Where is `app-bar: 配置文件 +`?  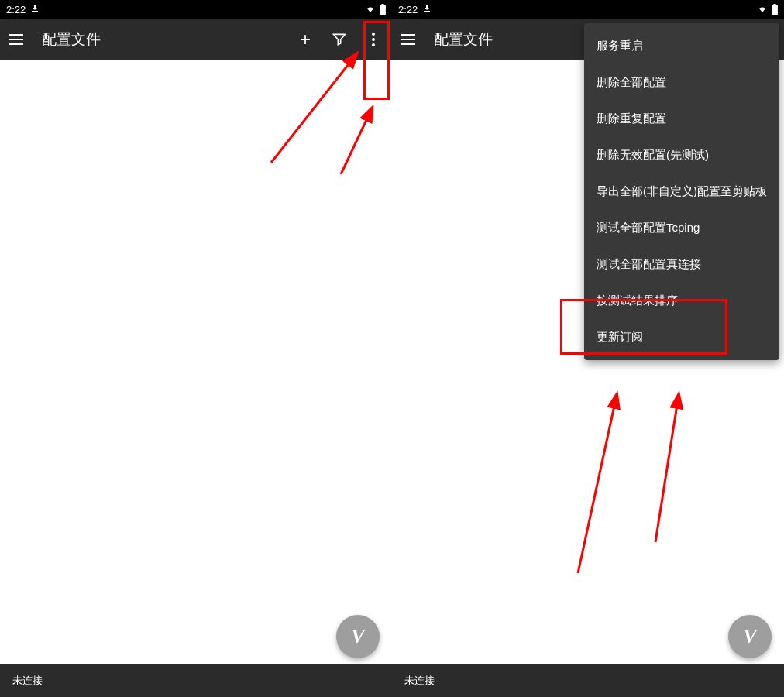 app-bar: 配置文件 + is located at coordinates (196, 39).